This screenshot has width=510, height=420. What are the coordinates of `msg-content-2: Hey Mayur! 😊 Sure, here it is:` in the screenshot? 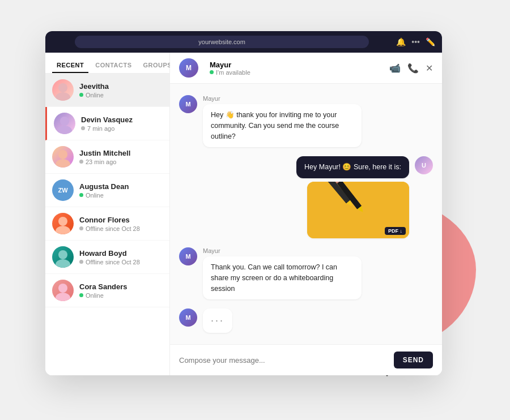 It's located at (352, 197).